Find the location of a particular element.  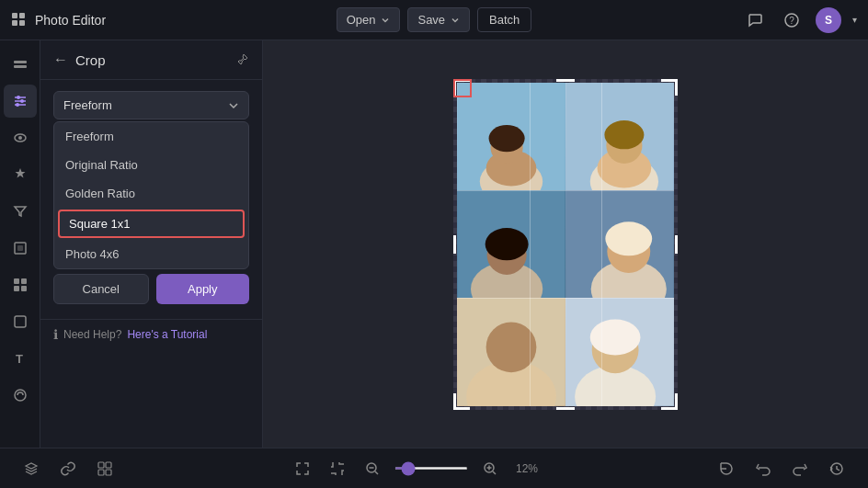

crop-dropdown-trigger: Freeform is located at coordinates (151, 105).